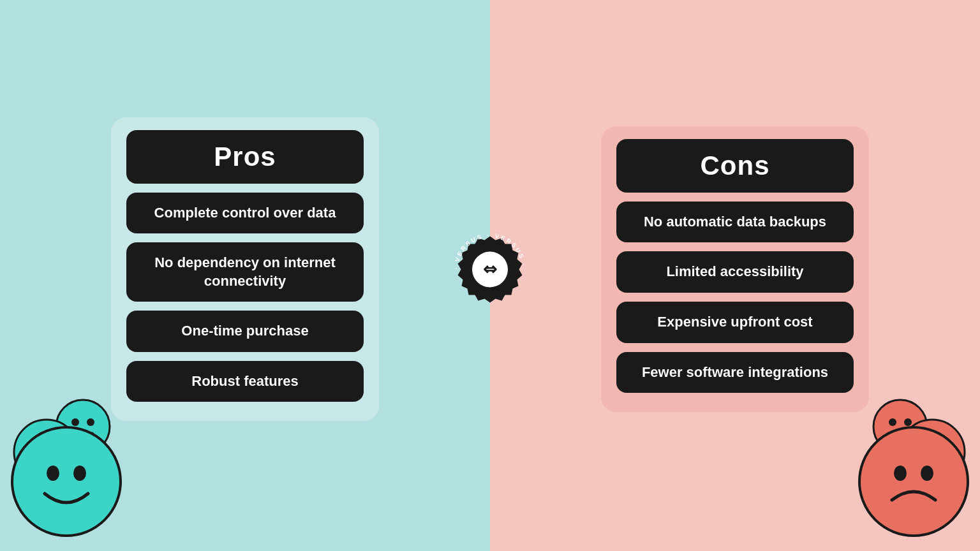 The width and height of the screenshot is (980, 551). I want to click on pros-item-3: One-time purchase, so click(245, 332).